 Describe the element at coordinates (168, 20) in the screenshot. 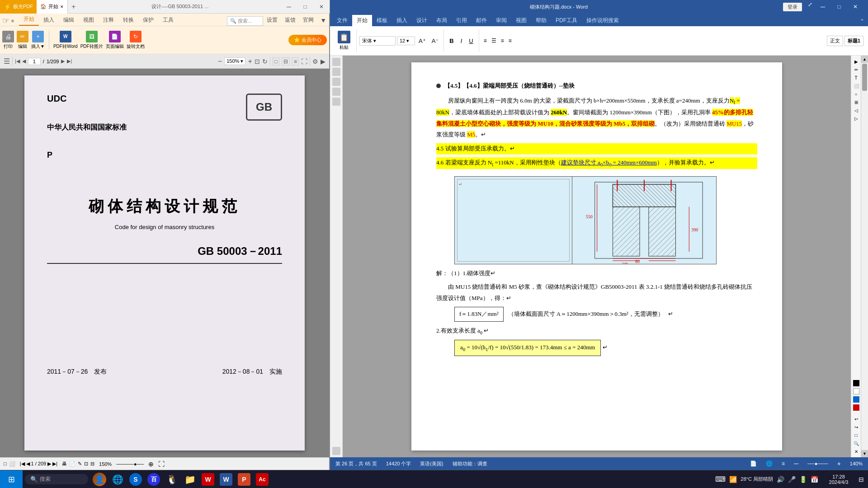

I see `pdf-ribbon-tab-tools: 工具` at that location.